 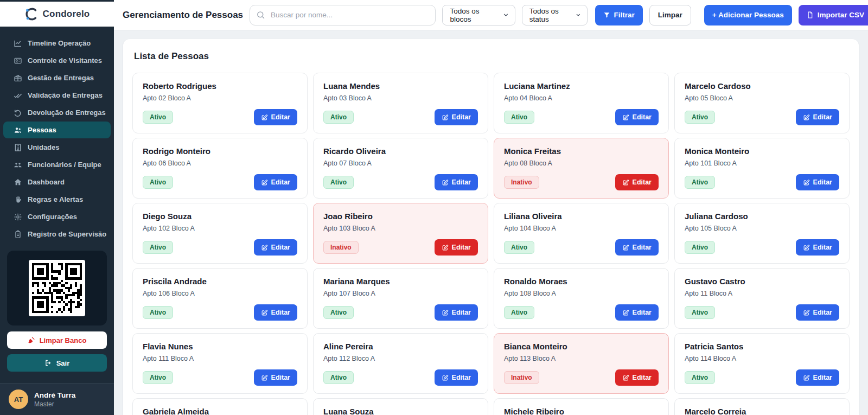 What do you see at coordinates (55, 395) in the screenshot?
I see `user-name: André Turra` at bounding box center [55, 395].